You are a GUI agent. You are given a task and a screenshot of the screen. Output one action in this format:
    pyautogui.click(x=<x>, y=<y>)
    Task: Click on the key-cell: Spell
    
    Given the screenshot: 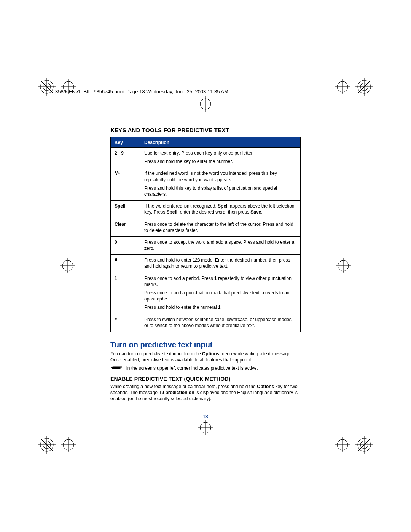 What is the action you would take?
    pyautogui.click(x=126, y=209)
    